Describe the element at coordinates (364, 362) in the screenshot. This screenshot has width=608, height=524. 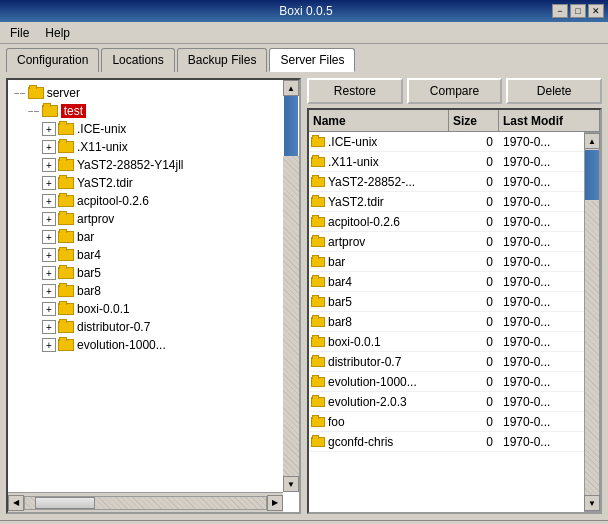
I see `file-name: distributor-0.7` at that location.